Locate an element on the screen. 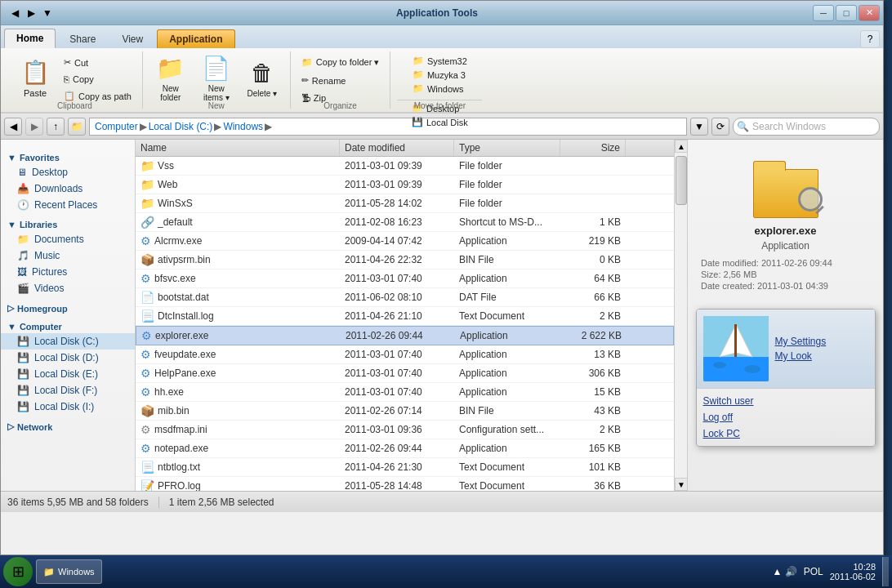 This screenshot has width=892, height=588. copy-to-label: Copy to folder ▾ is located at coordinates (348, 62).